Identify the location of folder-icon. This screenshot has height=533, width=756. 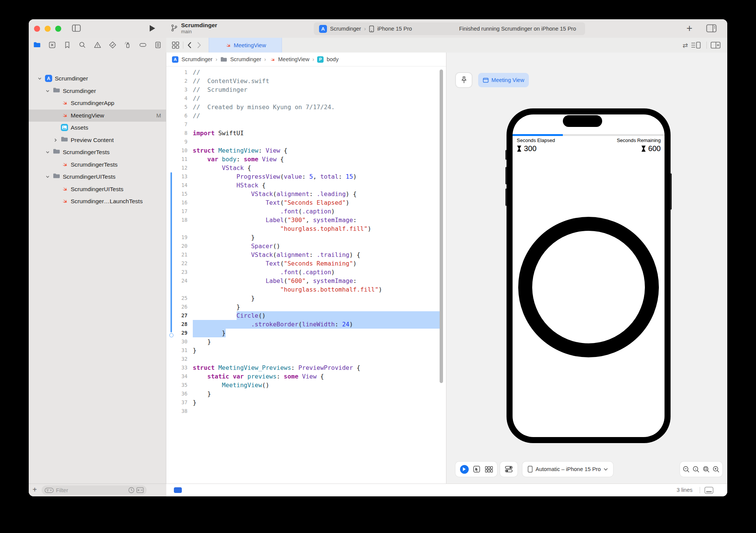
(65, 140).